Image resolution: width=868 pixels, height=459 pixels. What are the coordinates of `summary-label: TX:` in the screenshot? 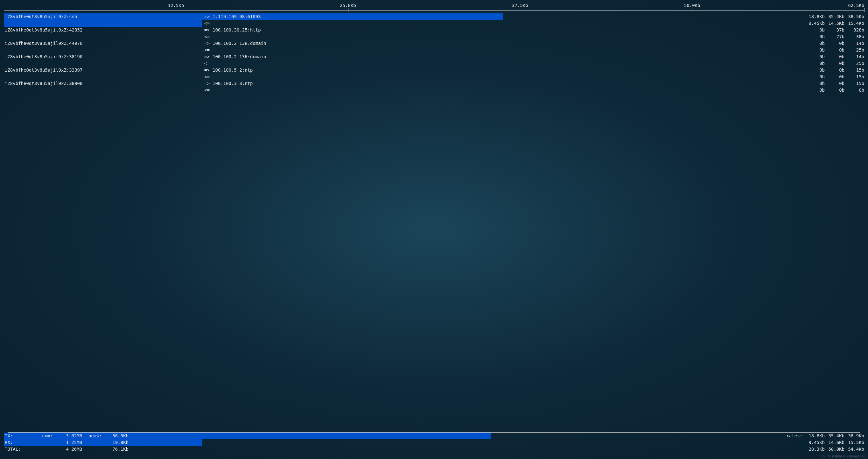 It's located at (23, 436).